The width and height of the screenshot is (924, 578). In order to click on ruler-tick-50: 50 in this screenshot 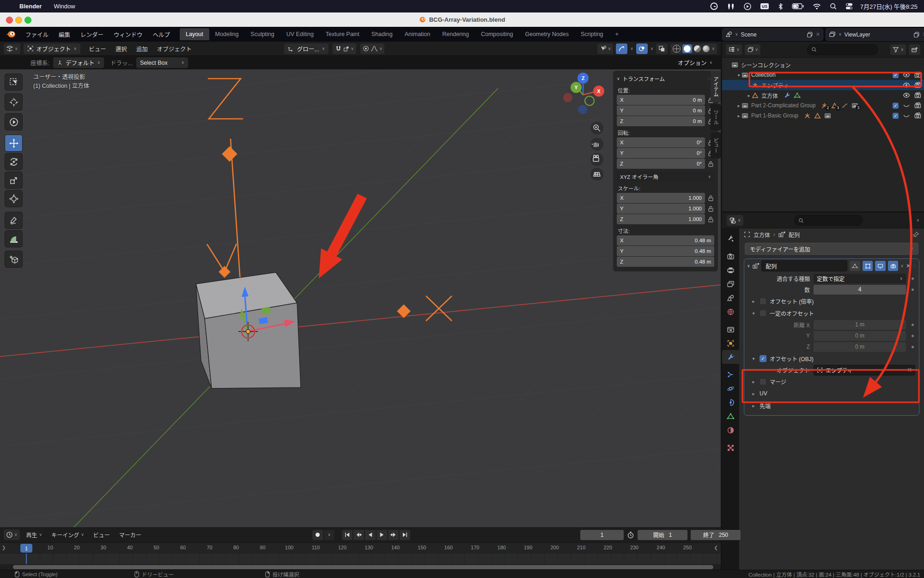, I will do `click(156, 547)`.